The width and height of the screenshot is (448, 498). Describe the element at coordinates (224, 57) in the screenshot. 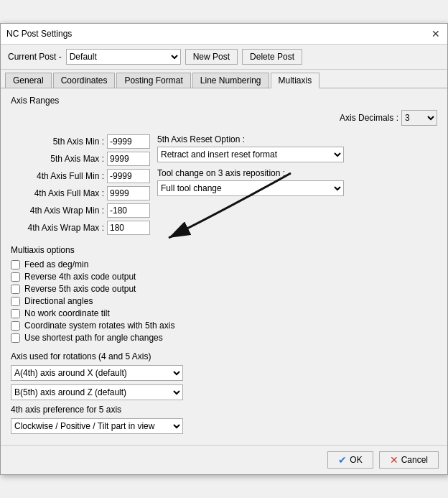

I see `top-bar: Current Post - Default New Post Delete P…` at that location.